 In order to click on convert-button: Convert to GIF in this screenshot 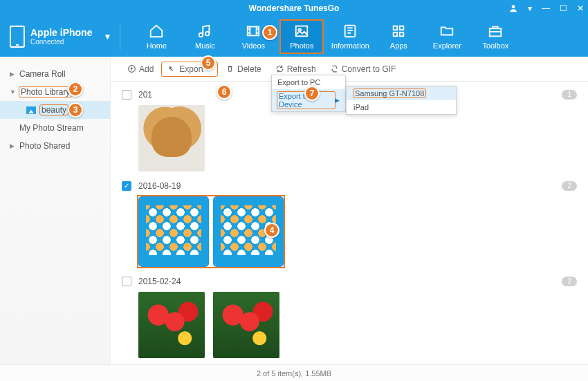, I will do `click(363, 69)`.